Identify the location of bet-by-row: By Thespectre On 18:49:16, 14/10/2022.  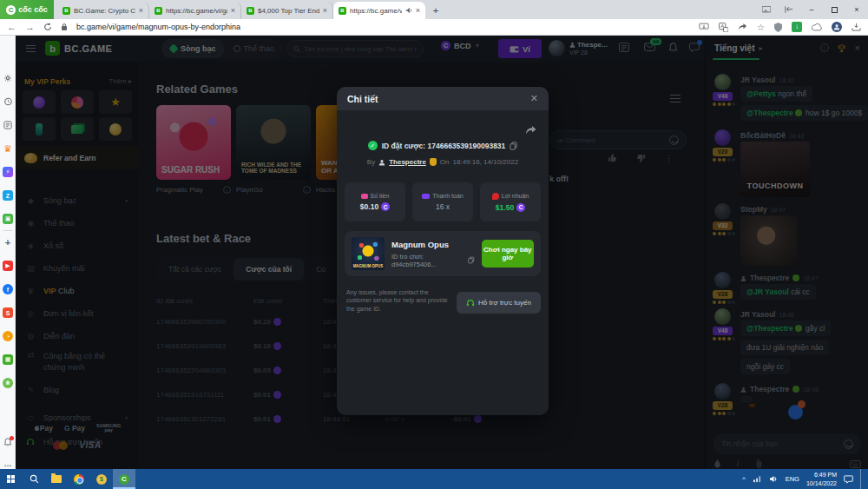
(443, 162).